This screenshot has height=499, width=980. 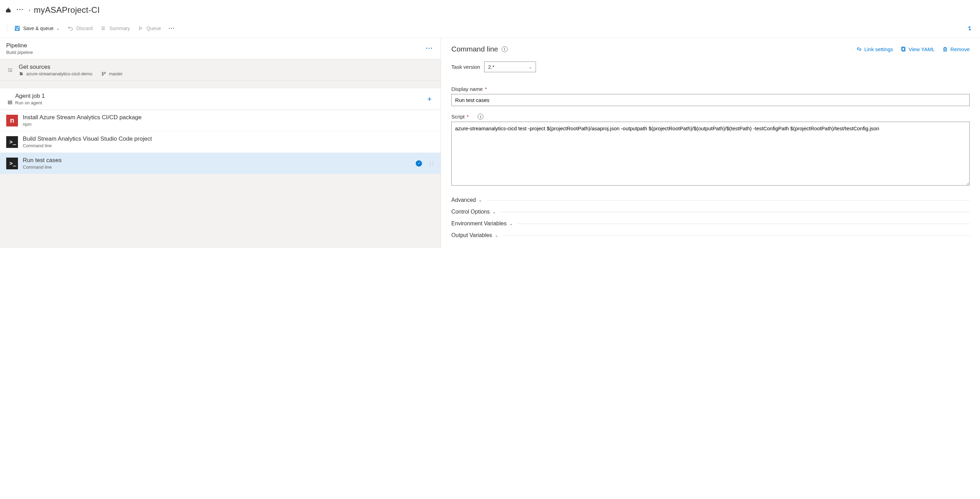 What do you see at coordinates (220, 70) in the screenshot?
I see `get-sources-row: Get sources azure-streamanalytics-cicd-d…` at bounding box center [220, 70].